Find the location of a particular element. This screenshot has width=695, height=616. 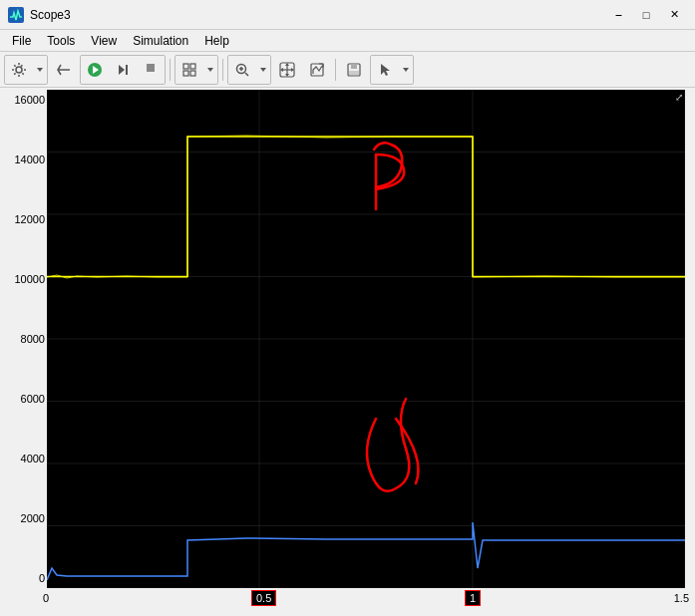

cursor-dropdown is located at coordinates (406, 70).